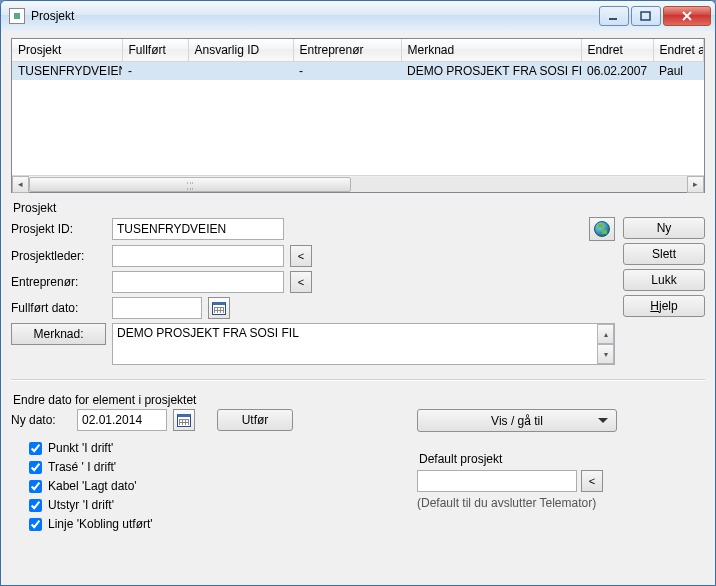 This screenshot has height=586, width=716. Describe the element at coordinates (678, 50) in the screenshot. I see `column-header: Endret a` at that location.